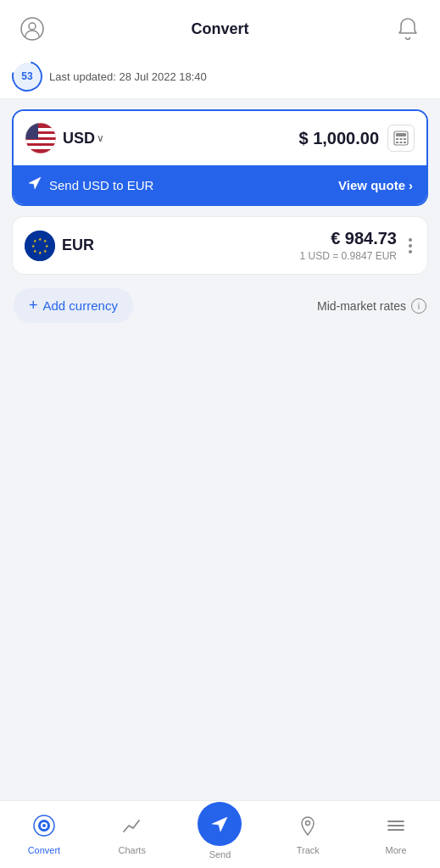  Describe the element at coordinates (83, 139) in the screenshot. I see `base-currency-selector: USD ∨` at that location.